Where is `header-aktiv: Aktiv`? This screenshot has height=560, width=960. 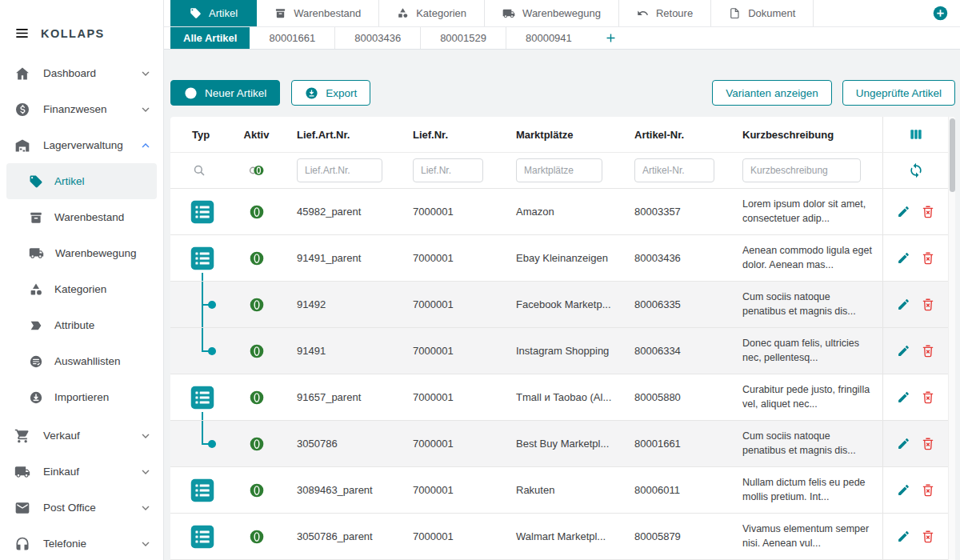 header-aktiv: Aktiv is located at coordinates (256, 134).